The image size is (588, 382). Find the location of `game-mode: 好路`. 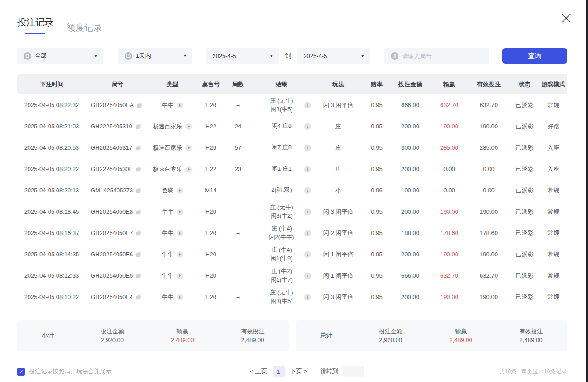

game-mode: 好路 is located at coordinates (553, 127).